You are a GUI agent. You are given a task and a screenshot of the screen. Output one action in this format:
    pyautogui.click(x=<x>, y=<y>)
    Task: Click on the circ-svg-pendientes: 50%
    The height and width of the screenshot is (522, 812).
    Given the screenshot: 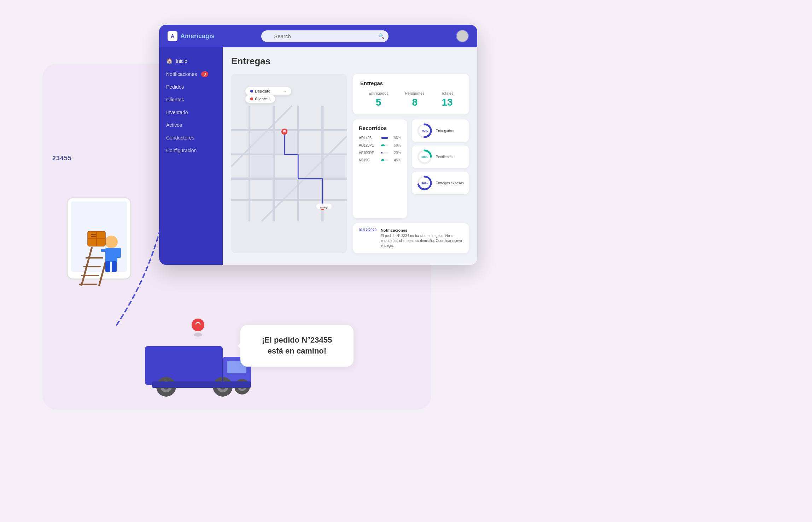 What is the action you would take?
    pyautogui.click(x=425, y=157)
    